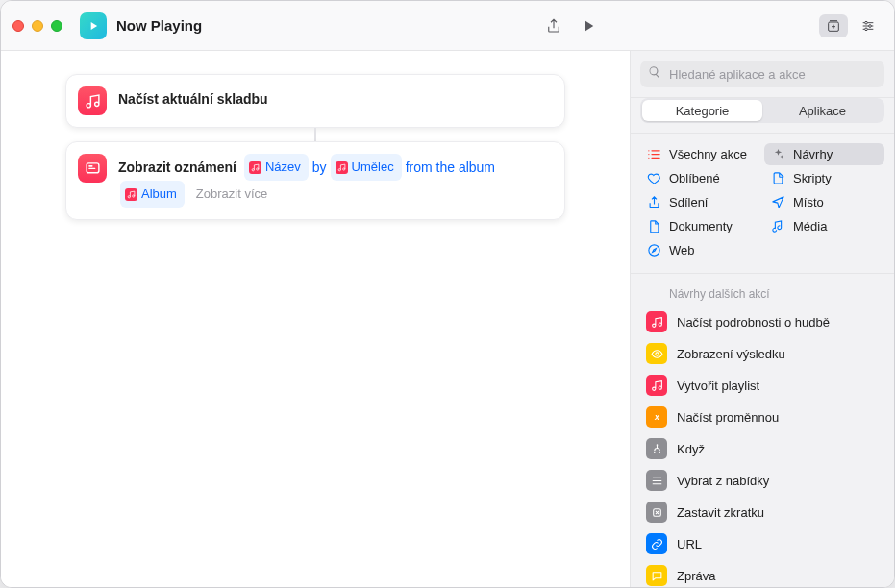  What do you see at coordinates (315, 101) in the screenshot?
I see `action-card: Načíst aktuální skladbu` at bounding box center [315, 101].